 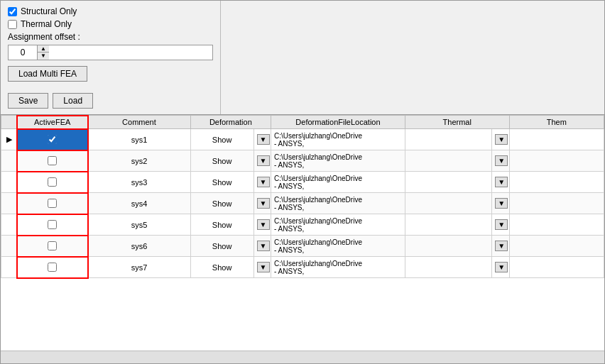 What do you see at coordinates (111, 101) in the screenshot?
I see `save-load-row: Save Load` at bounding box center [111, 101].